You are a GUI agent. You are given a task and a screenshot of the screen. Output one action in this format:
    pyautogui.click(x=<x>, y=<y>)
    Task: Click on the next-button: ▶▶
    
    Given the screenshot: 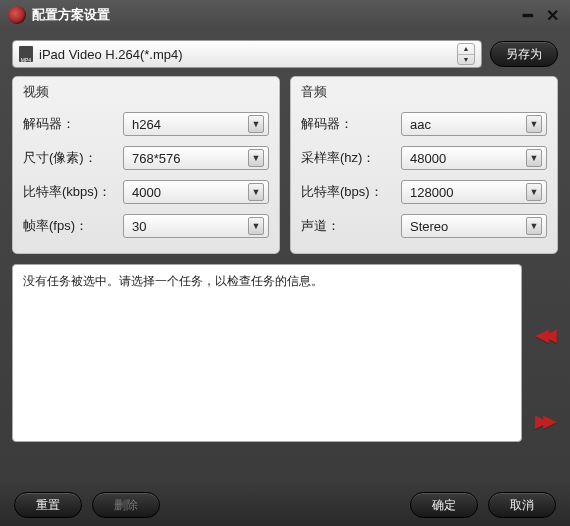 What is the action you would take?
    pyautogui.click(x=543, y=421)
    